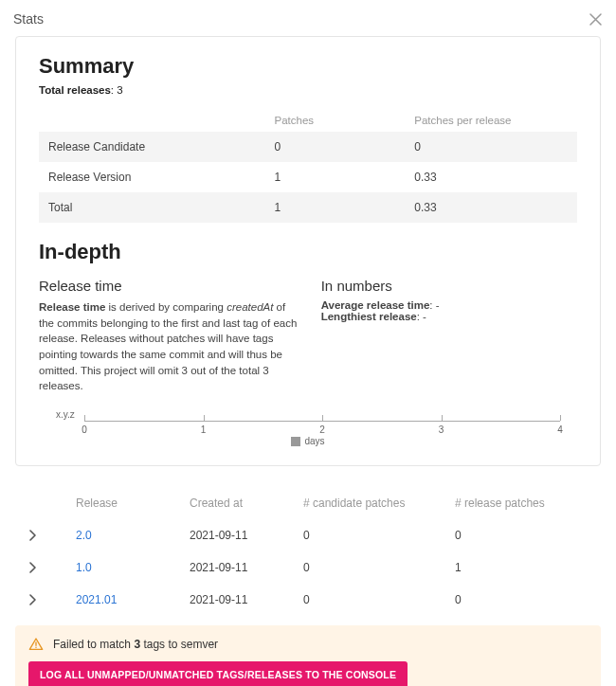  Describe the element at coordinates (308, 147) in the screenshot. I see `table-row: Release Candidate 0 0` at that location.